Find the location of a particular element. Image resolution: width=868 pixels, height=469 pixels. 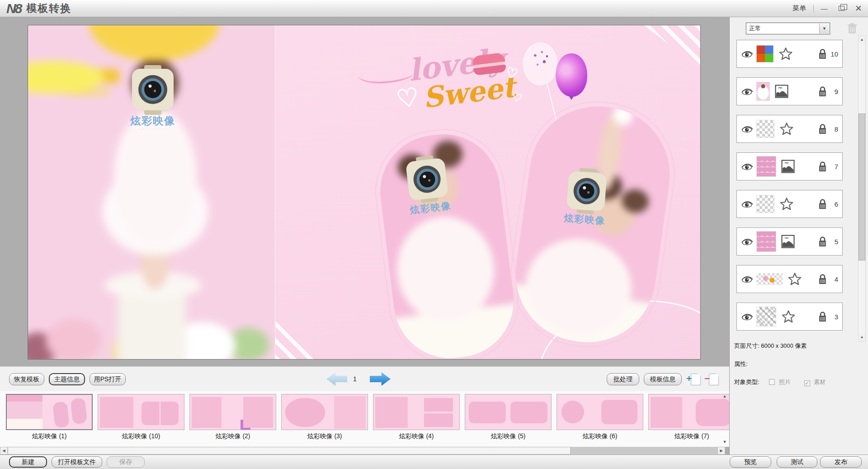

open-in-ps-button: 用PS打开 is located at coordinates (108, 379).